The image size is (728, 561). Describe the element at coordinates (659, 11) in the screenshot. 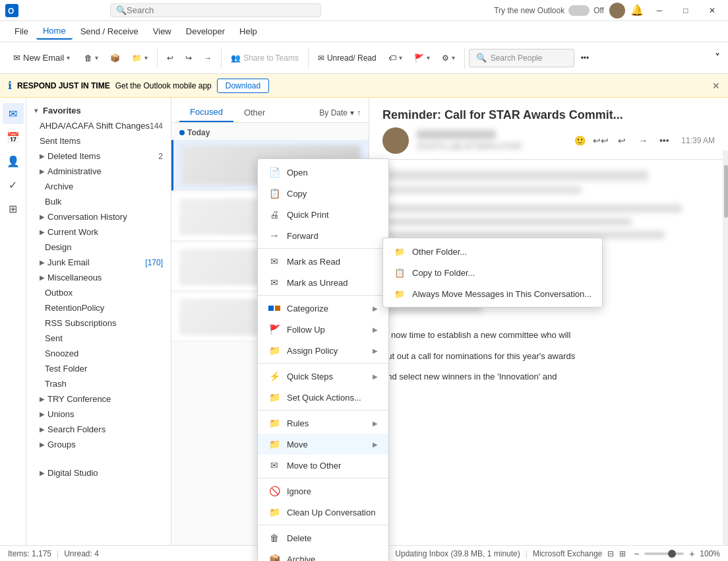

I see `minimize-button: ─` at that location.